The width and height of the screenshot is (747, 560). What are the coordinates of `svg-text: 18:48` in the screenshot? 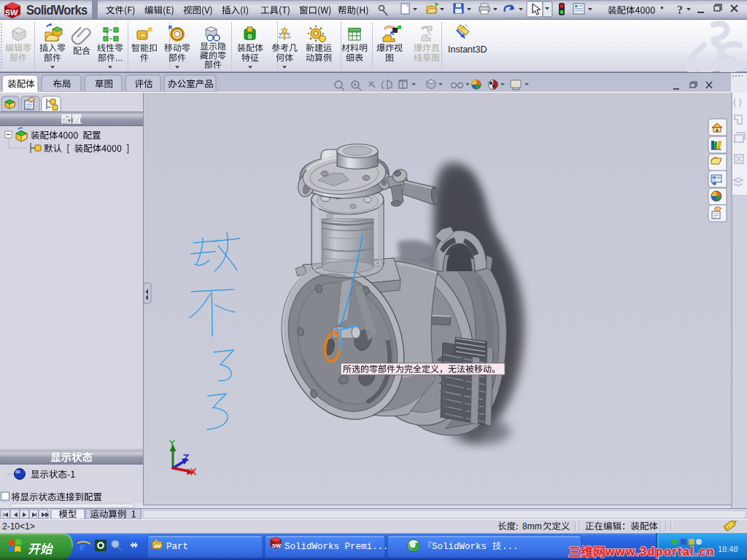 It's located at (728, 549).